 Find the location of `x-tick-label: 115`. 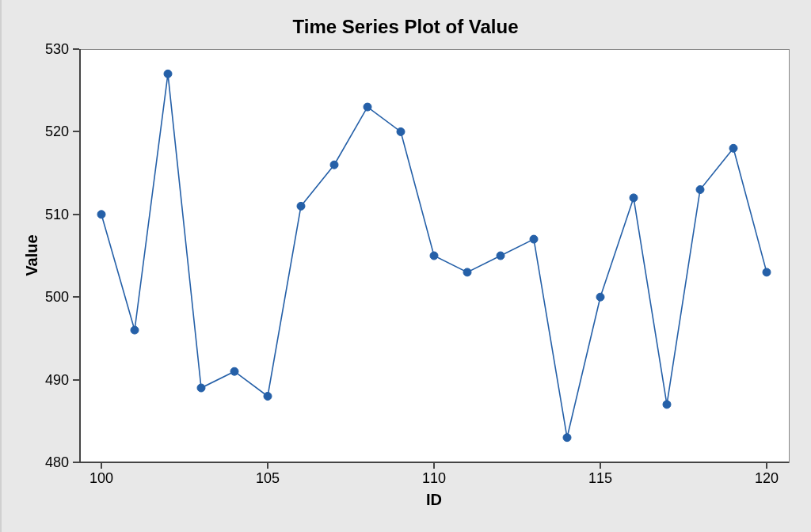

x-tick-label: 115 is located at coordinates (600, 478).